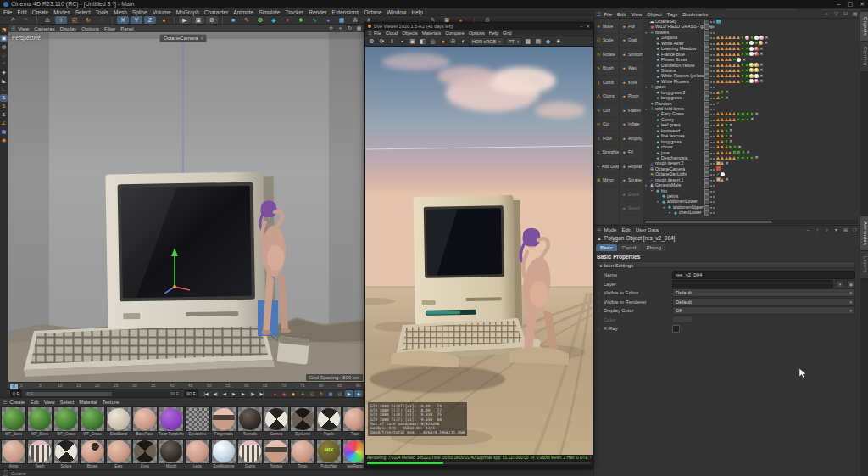 This screenshot has width=868, height=476. Describe the element at coordinates (862, 4) in the screenshot. I see `close-button: ✕` at that location.